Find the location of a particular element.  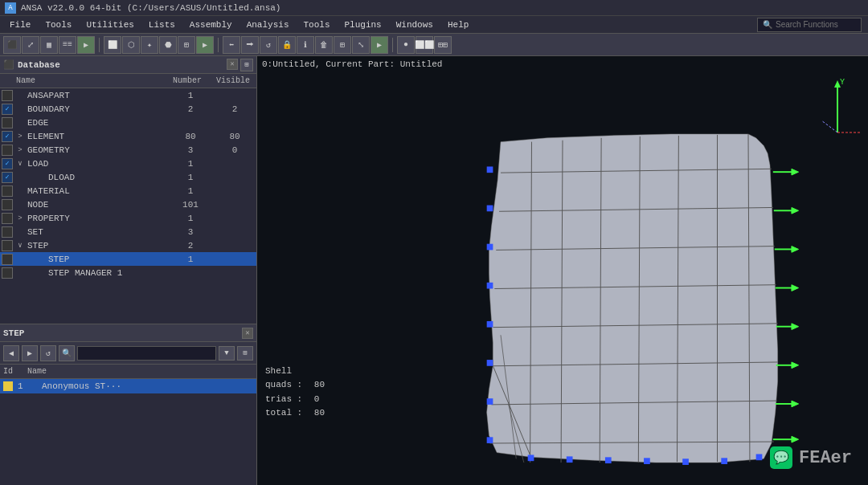

step-search-btn: 🔍 is located at coordinates (67, 353).